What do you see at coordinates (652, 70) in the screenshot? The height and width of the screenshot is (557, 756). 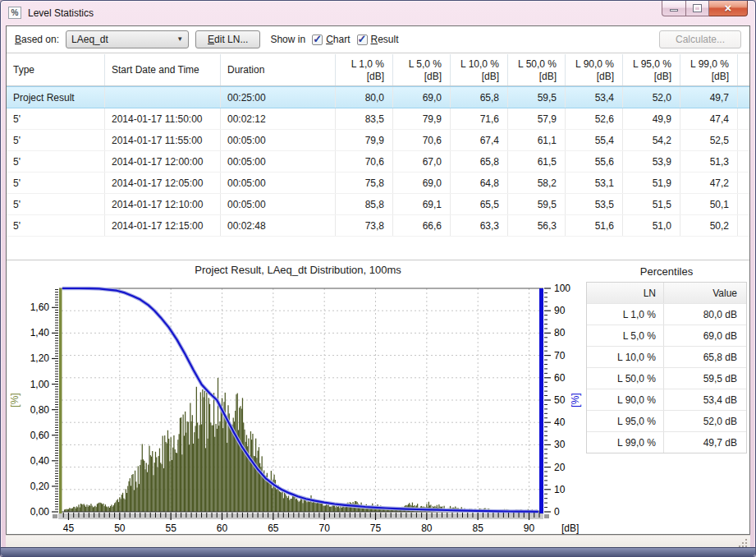 I see `column-header: L 95,0 %[dB]` at bounding box center [652, 70].